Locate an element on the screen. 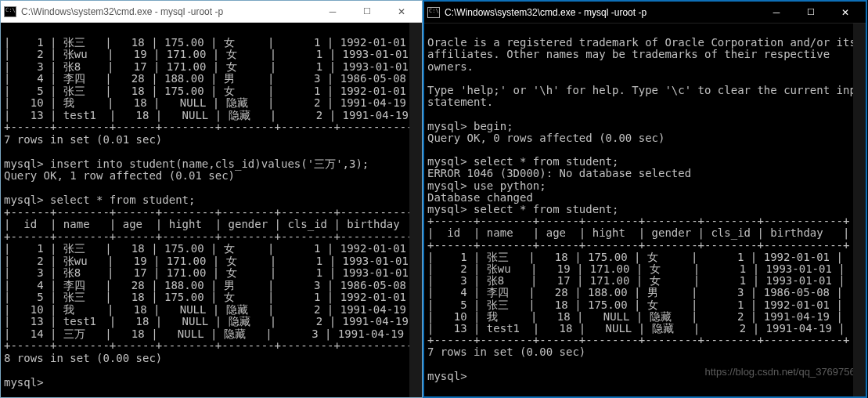  banner-text: Oracle is a registered trademark of Orac… is located at coordinates (642, 42).